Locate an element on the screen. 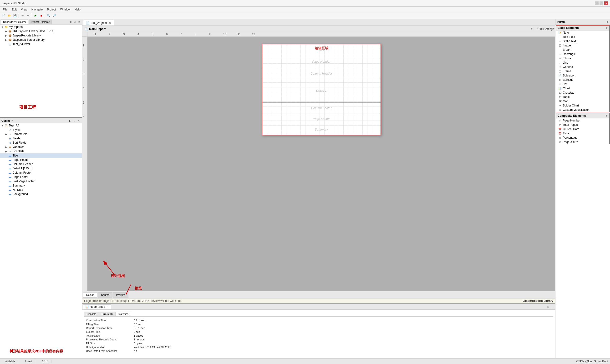 The width and height of the screenshot is (610, 364). outline-item-background: ▶ ▬ Background is located at coordinates (41, 194).